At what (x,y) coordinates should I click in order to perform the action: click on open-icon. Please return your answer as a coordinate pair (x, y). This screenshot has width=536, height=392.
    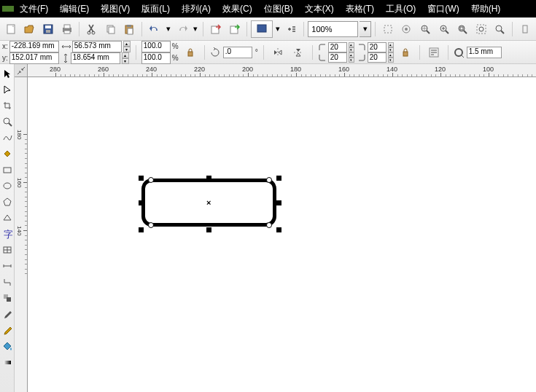
    Looking at the image, I should click on (30, 29).